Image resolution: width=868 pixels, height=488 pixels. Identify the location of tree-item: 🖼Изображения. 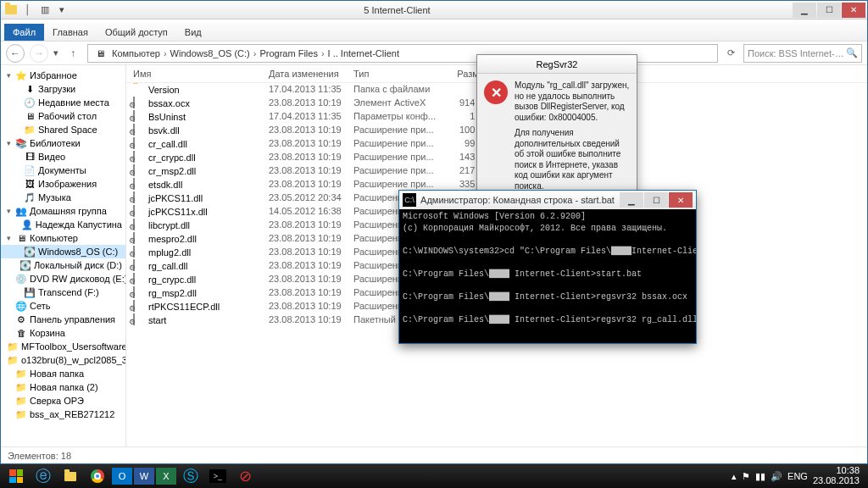
(63, 184).